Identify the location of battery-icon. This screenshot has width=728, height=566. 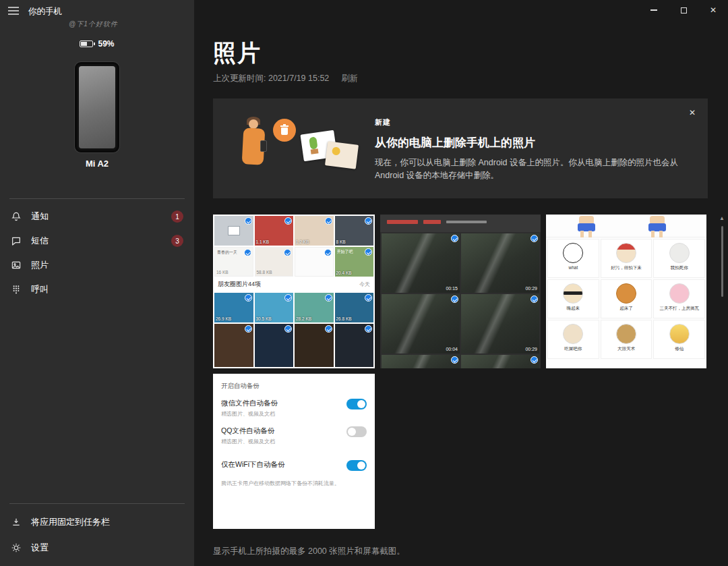
(86, 44).